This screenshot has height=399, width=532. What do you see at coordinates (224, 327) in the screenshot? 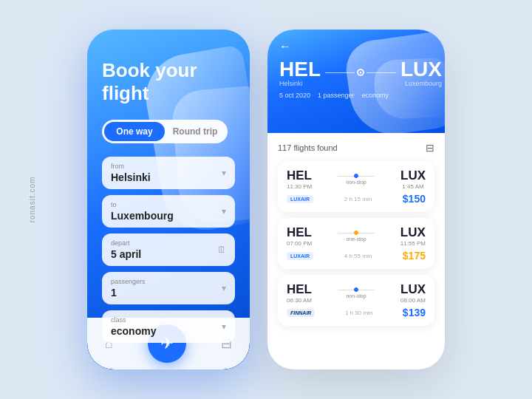
I see `chevron-down-icon-4: ▾` at bounding box center [224, 327].